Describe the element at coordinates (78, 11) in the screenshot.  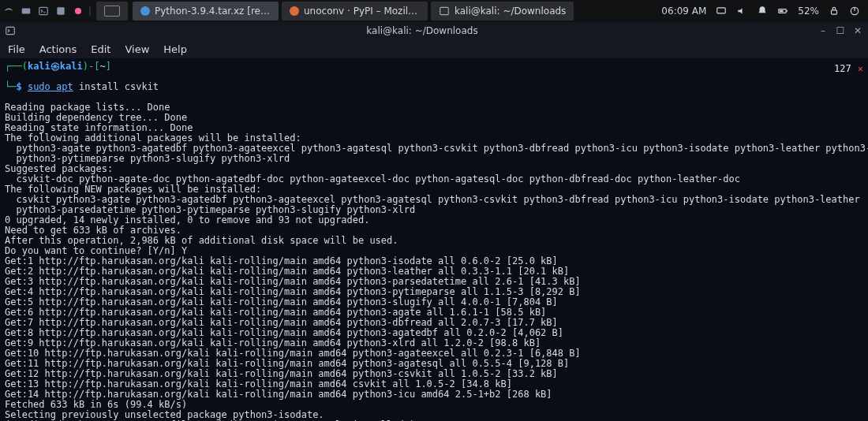
I see `pink-app-icon` at that location.